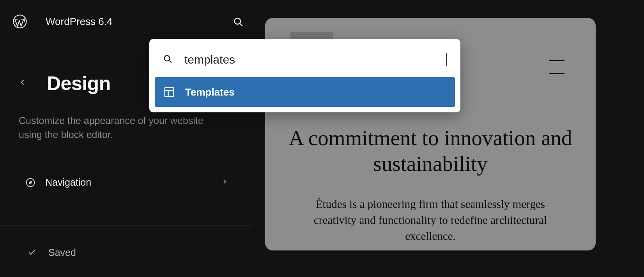 The image size is (644, 277). Describe the element at coordinates (169, 92) in the screenshot. I see `layout-icon` at that location.